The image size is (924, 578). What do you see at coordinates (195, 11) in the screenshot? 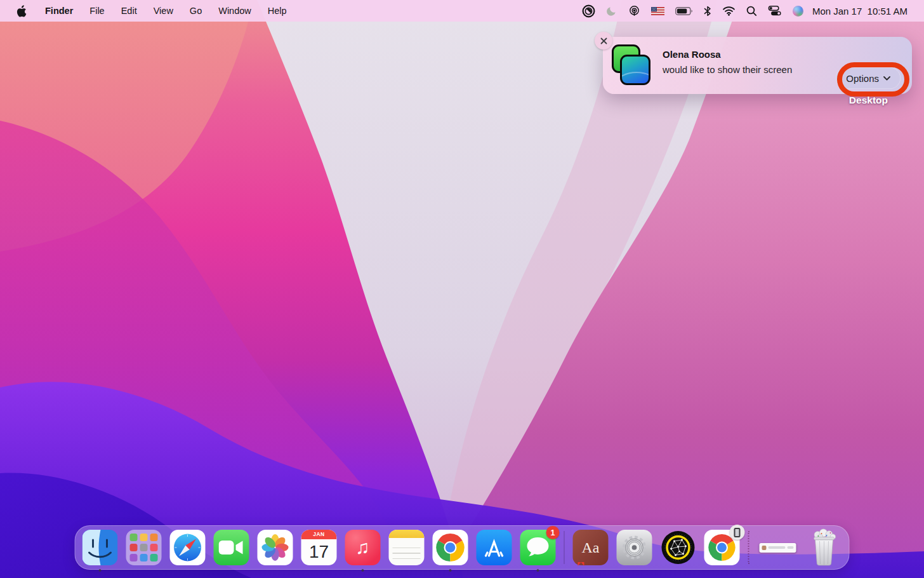
I see `menu-go: Go` at bounding box center [195, 11].